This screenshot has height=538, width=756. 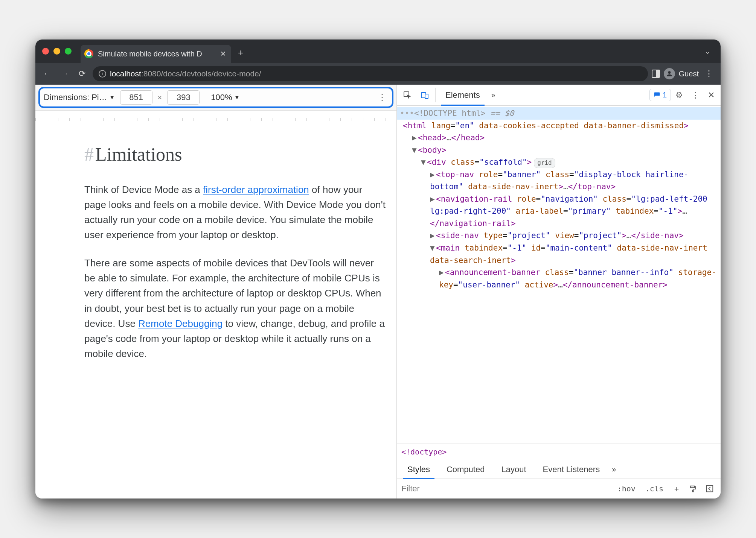 I want to click on dom-breadcrumb: <!doctype>, so click(x=559, y=452).